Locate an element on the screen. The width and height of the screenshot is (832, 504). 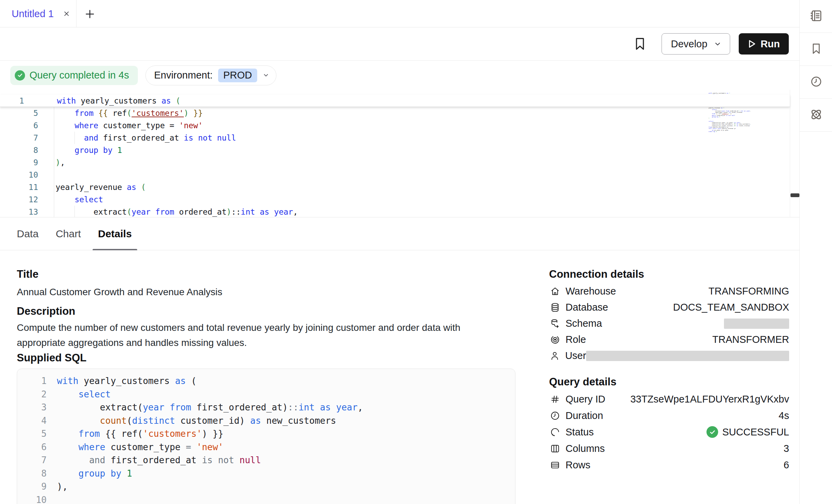
schema-icon is located at coordinates (555, 324).